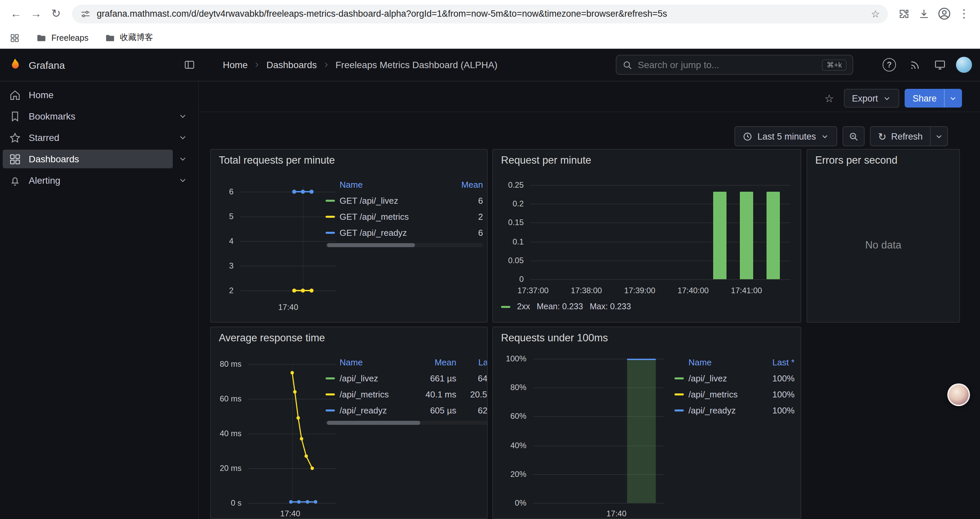 The width and height of the screenshot is (980, 519). What do you see at coordinates (915, 65) in the screenshot?
I see `news-rss-icon` at bounding box center [915, 65].